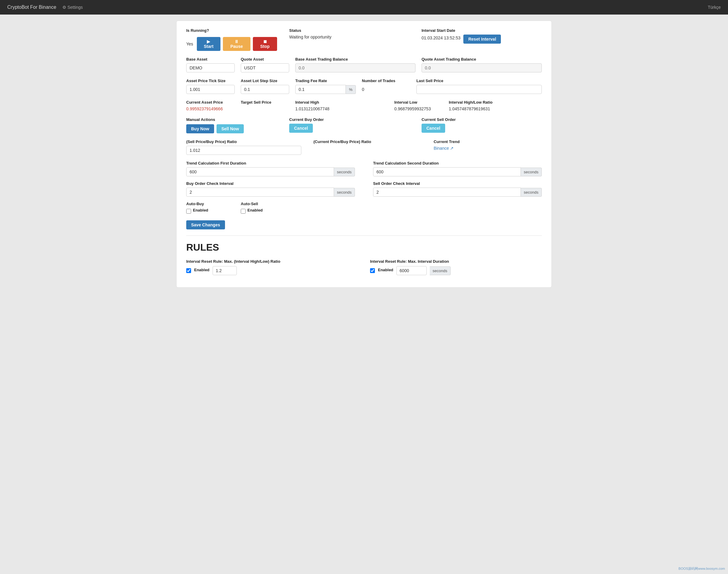  I want to click on last-sell-price-input, so click(479, 89).